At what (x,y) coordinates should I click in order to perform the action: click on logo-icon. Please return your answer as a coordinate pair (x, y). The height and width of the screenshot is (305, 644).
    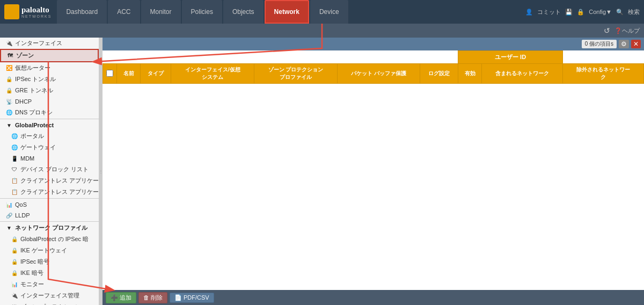
    Looking at the image, I should click on (12, 12).